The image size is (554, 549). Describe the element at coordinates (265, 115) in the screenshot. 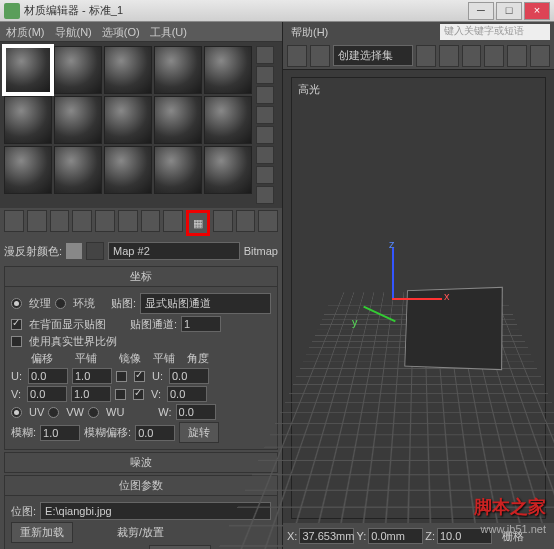

I see `sample-uv-icon` at that location.